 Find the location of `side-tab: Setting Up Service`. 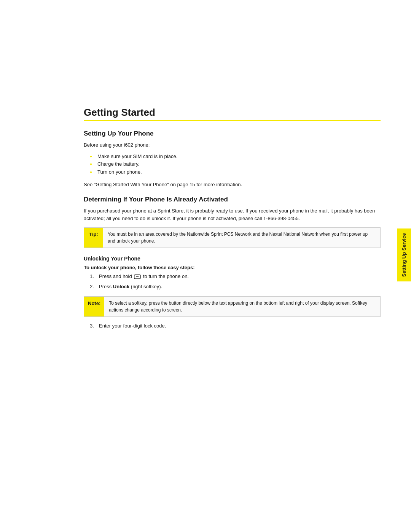

side-tab: Setting Up Service is located at coordinates (404, 255).